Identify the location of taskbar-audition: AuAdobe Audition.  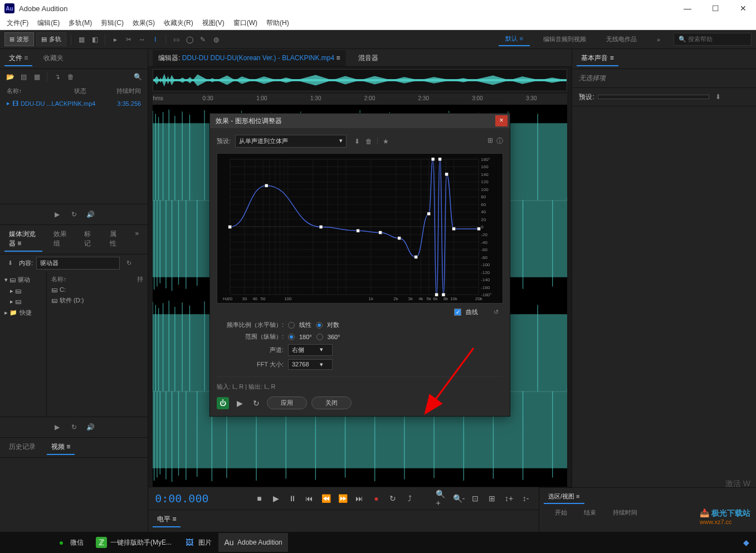
(253, 542).